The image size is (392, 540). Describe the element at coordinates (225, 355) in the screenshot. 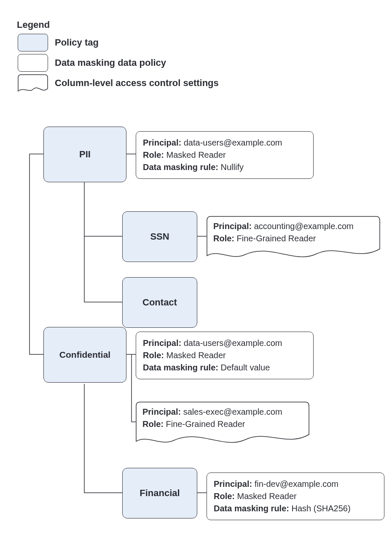

I see `data-policy-card-confidential-1: Principal: data-users@example.com Role: …` at that location.